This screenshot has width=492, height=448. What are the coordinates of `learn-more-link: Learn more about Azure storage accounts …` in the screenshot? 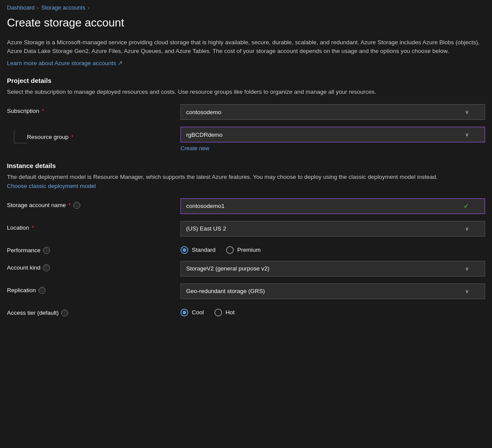 It's located at (65, 63).